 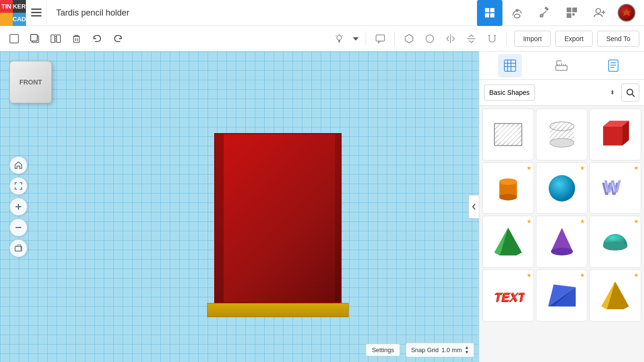 I want to click on shape-search-button, so click(x=630, y=93).